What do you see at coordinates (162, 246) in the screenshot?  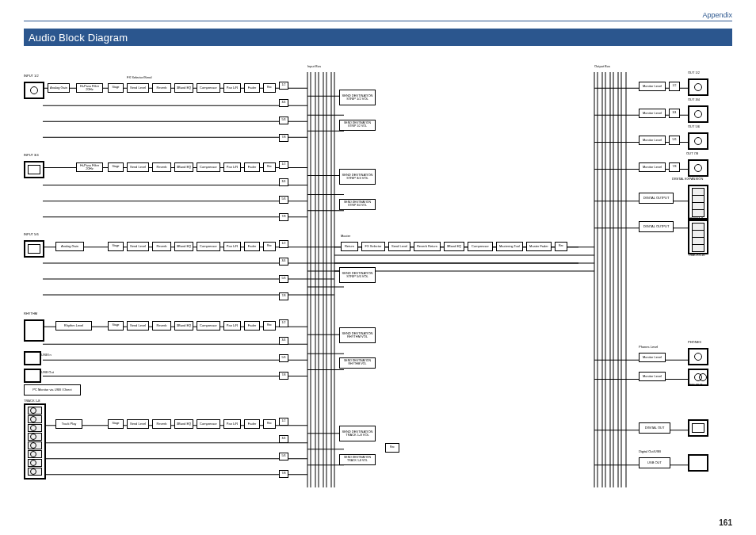 I see `ch5-reverb: Reverb` at bounding box center [162, 246].